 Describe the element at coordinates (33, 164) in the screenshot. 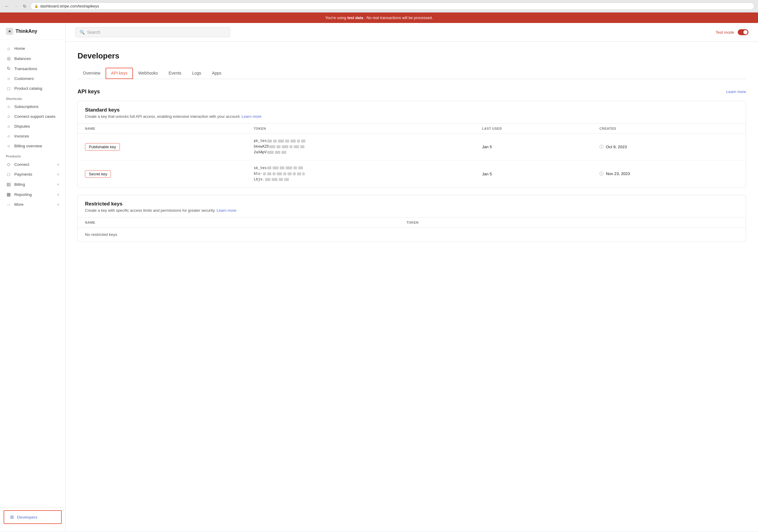

I see `sidebar-item-connect: ◇ Connect ∨` at that location.